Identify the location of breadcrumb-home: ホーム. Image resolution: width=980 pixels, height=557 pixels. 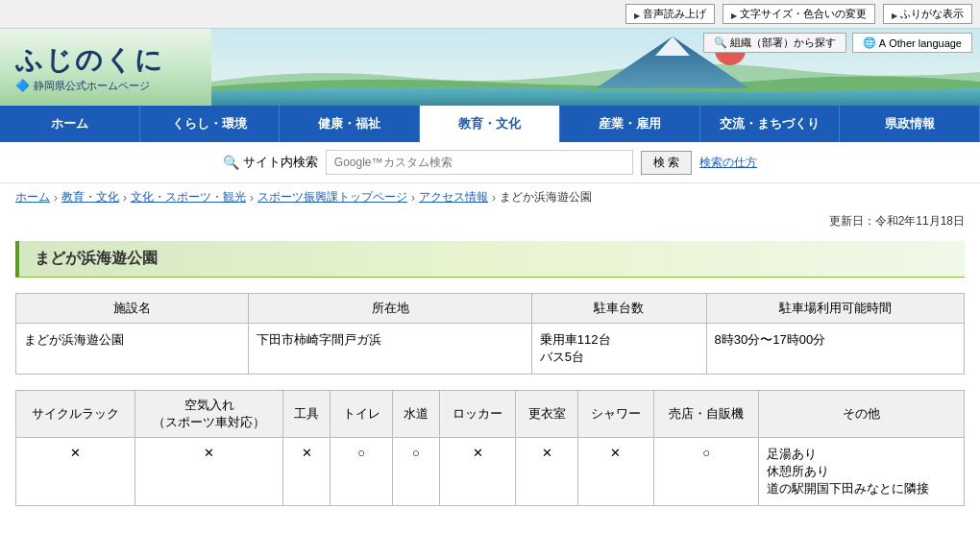
(33, 198).